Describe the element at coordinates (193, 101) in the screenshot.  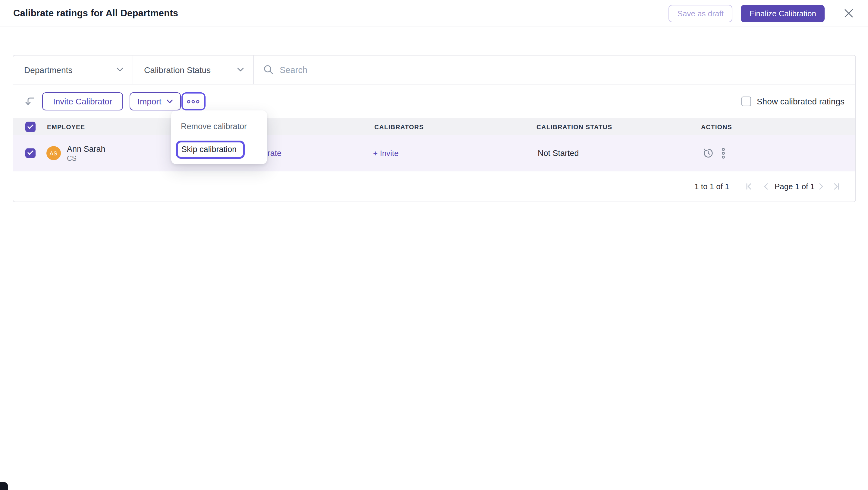
I see `more-options-button` at that location.